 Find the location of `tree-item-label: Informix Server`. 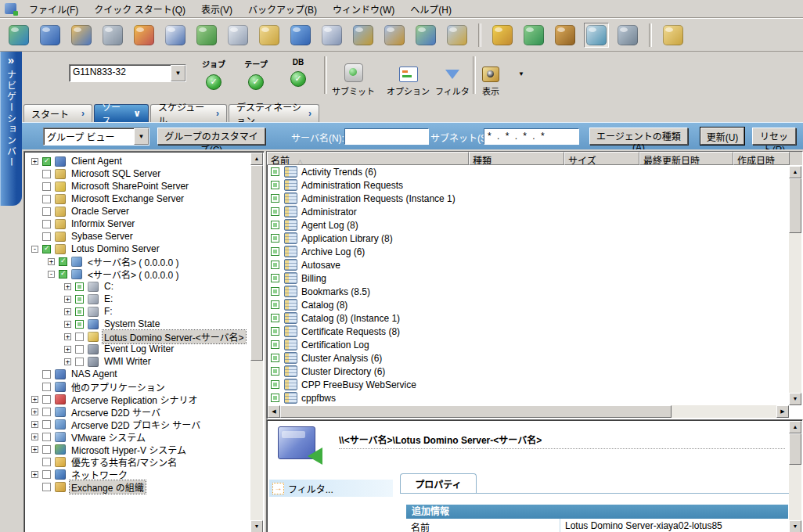

tree-item-label: Informix Server is located at coordinates (103, 224).